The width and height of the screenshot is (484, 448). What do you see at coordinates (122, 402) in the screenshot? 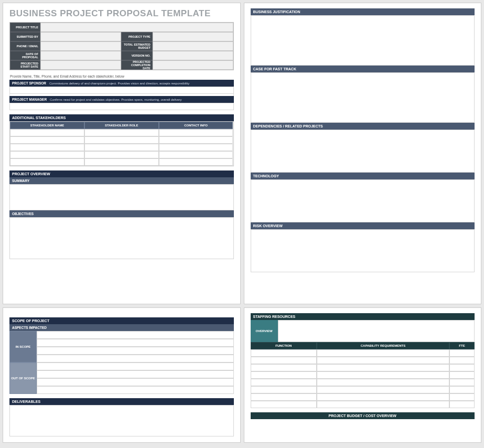
I see `deliverables-head: DELIVERABLES` at bounding box center [122, 402].